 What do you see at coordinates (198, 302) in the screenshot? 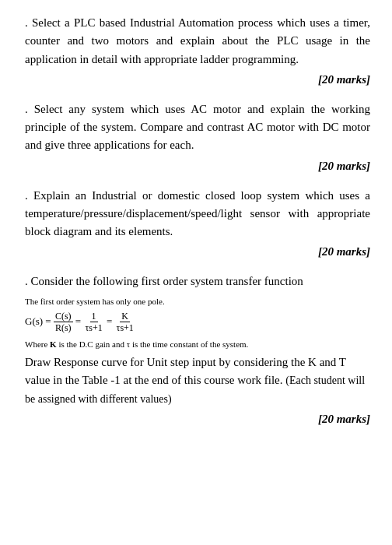
I see `q4-small-note-1: The first order system has only one pole…` at bounding box center [198, 302].